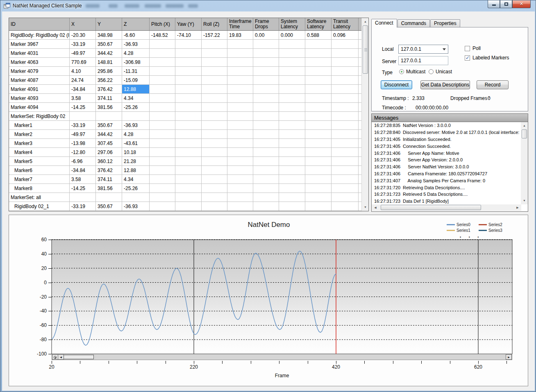 The width and height of the screenshot is (536, 392). Describe the element at coordinates (282, 357) in the screenshot. I see `chart-horizontal-scrollbar: ◀ ▶` at that location.